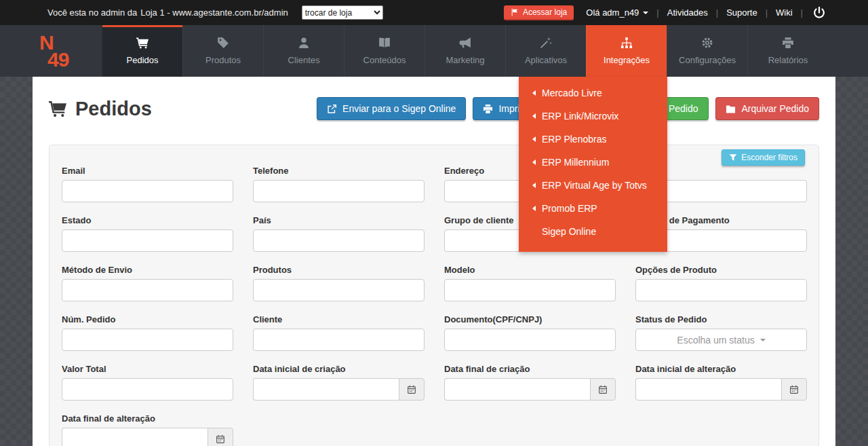 The height and width of the screenshot is (446, 868). What do you see at coordinates (708, 390) in the screenshot?
I see `filter-input-data-inicial-de-alteracao` at bounding box center [708, 390].